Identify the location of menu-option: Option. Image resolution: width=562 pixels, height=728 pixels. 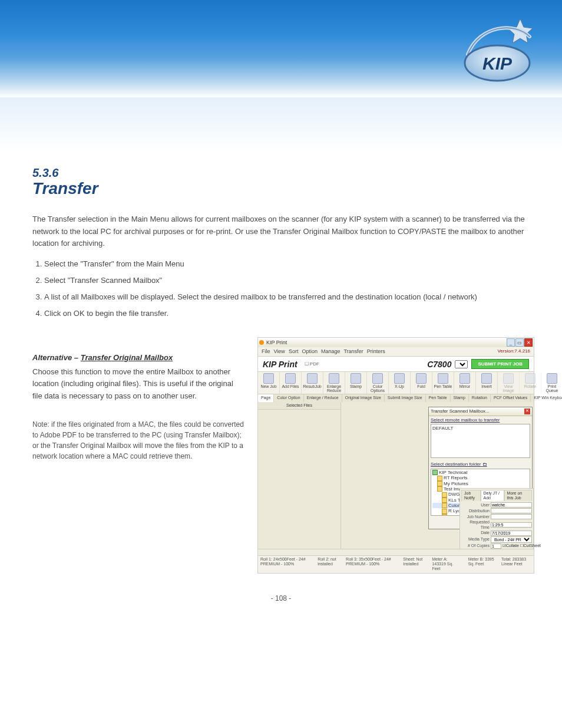
(310, 351).